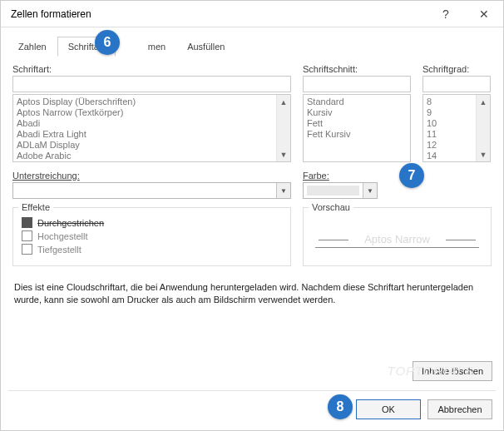  Describe the element at coordinates (283, 128) in the screenshot. I see `font-scrollbar: ▲ ▼` at that location.